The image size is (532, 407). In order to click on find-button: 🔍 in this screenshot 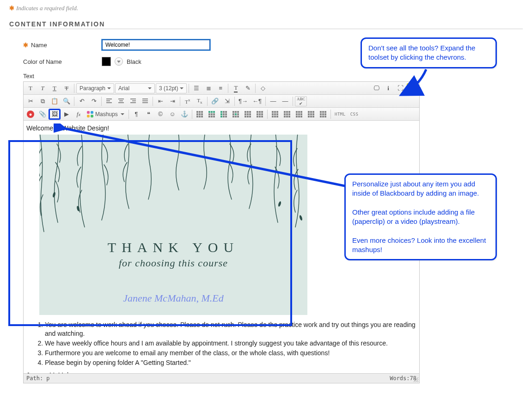, I will do `click(67, 101)`.